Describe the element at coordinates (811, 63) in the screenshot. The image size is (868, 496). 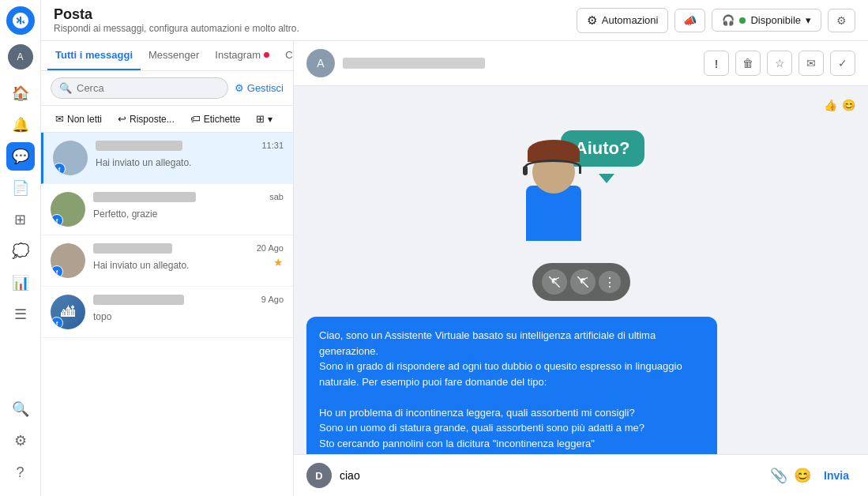
I see `email-button: ✉` at that location.